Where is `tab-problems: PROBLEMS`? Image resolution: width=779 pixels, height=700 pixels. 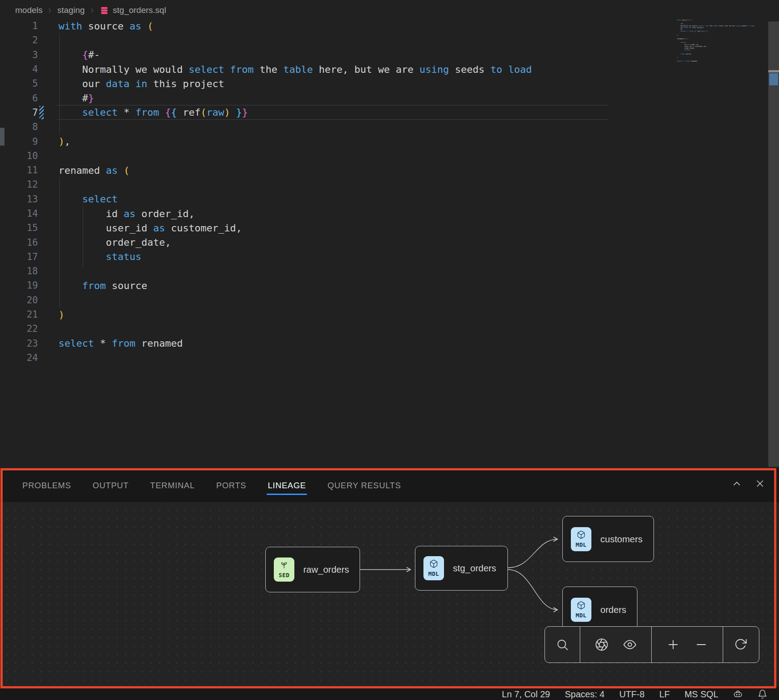
tab-problems: PROBLEMS is located at coordinates (46, 486).